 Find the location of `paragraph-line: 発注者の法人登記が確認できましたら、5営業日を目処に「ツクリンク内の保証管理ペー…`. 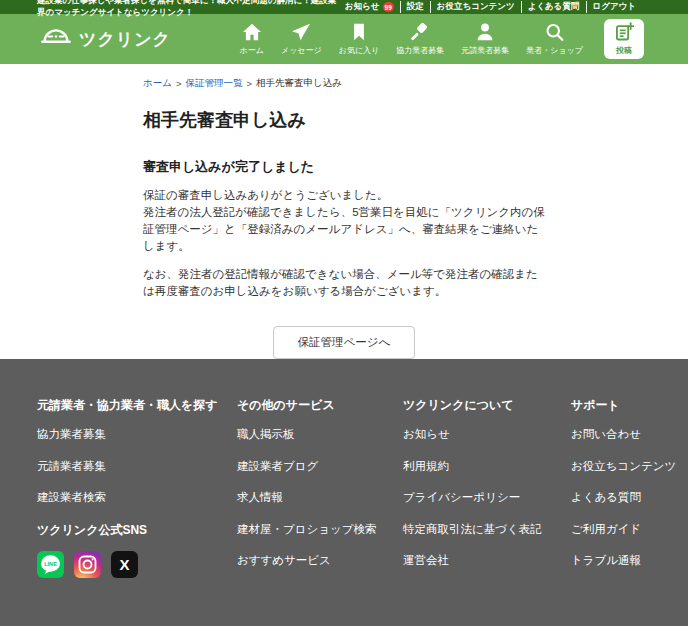

paragraph-line: 発注者の法人登記が確認できましたら、5営業日を目処に「ツクリンク内の保証管理ペー… is located at coordinates (344, 230).